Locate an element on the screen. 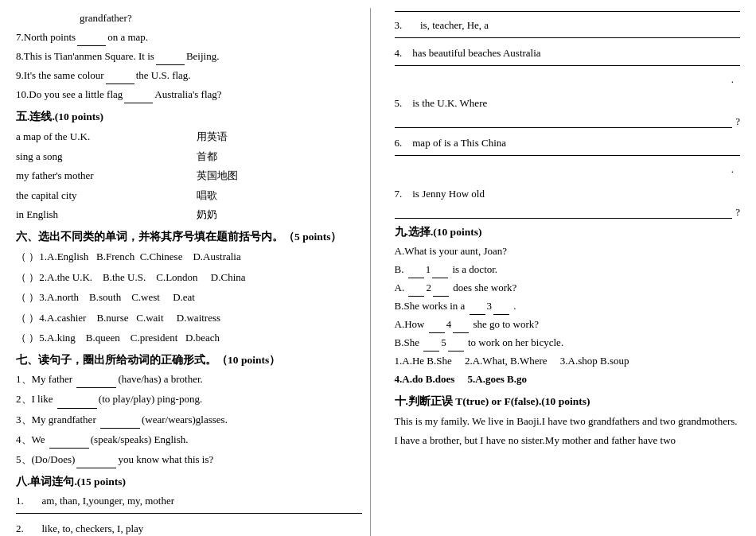 This screenshot has height=536, width=756. choice-2: （ ）2.A.the U.K. B.the U.S. C.London D.Ch… is located at coordinates (189, 277).